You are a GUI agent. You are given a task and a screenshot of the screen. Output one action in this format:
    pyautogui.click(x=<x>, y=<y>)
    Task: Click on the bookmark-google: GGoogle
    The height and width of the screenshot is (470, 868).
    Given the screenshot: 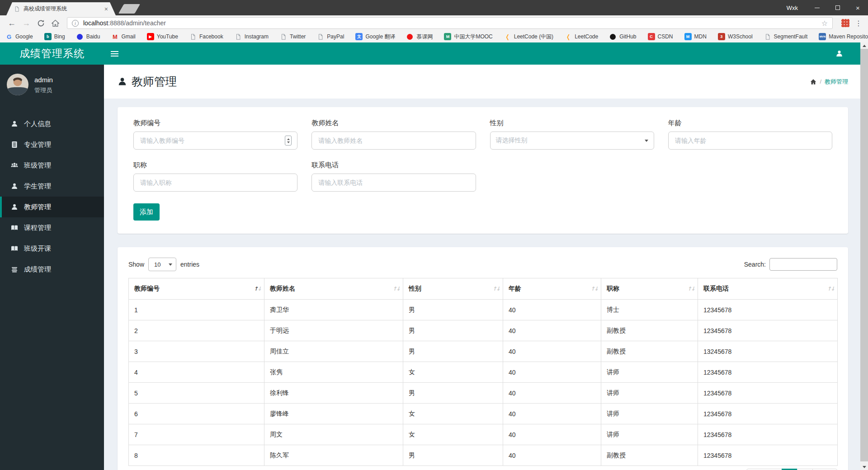 What is the action you would take?
    pyautogui.click(x=19, y=37)
    